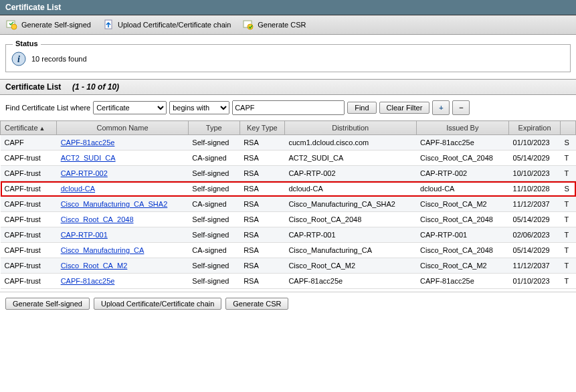 The height and width of the screenshot is (392, 576). I want to click on common-name-link: CAP-RTP-001, so click(84, 235).